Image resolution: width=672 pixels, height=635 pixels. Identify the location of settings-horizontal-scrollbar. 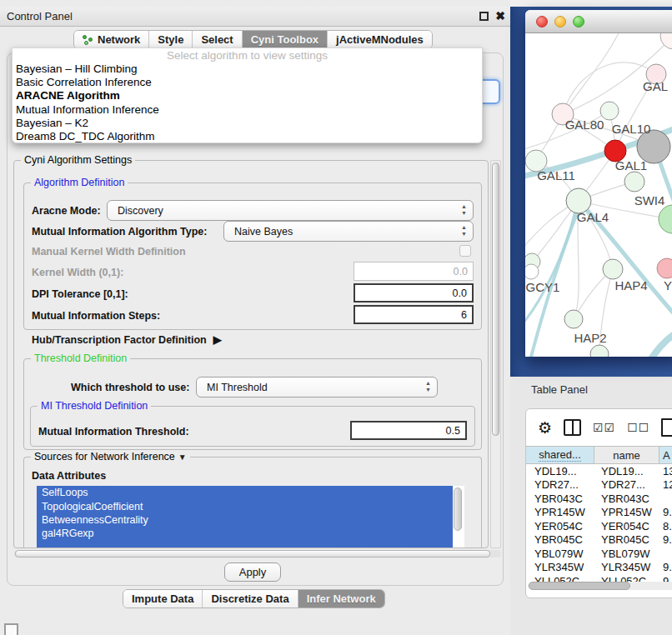
(258, 553).